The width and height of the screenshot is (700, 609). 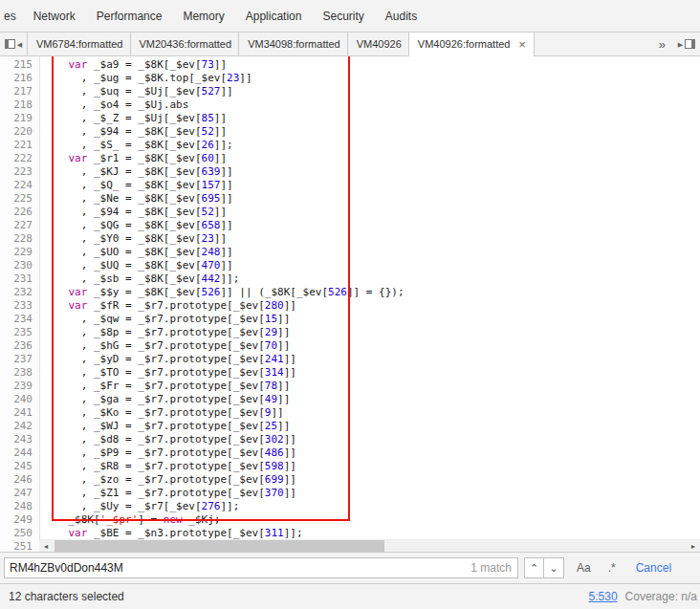 I want to click on code-text: , _$QG = _$8K[_$ev[658]], so click(x=136, y=226).